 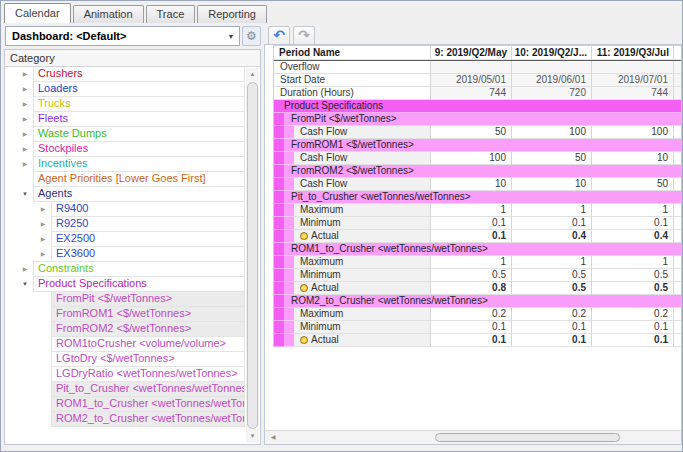 I want to click on tree-scrollbar-thumb, so click(x=252, y=256).